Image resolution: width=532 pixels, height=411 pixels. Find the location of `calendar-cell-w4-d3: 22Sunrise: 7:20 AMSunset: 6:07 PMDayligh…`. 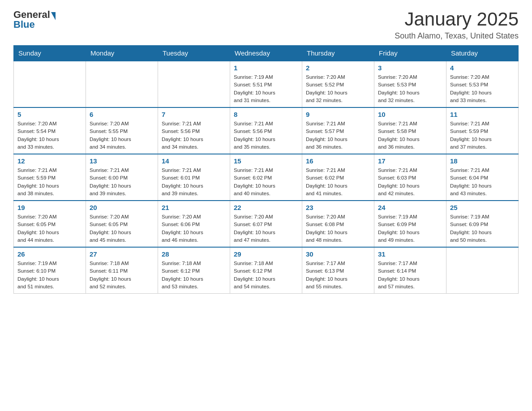

calendar-cell-w4-d3: 22Sunrise: 7:20 AMSunset: 6:07 PMDayligh… is located at coordinates (266, 224).